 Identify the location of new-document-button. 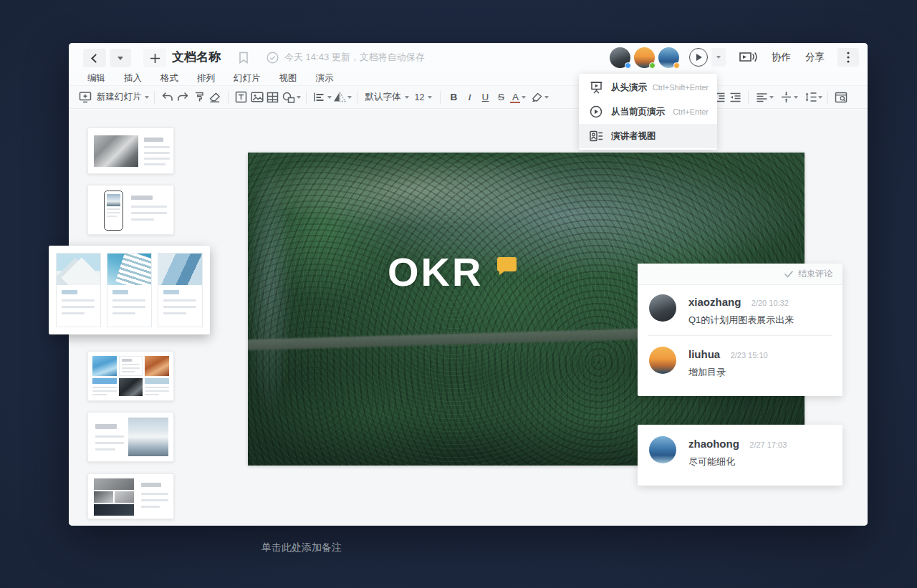
(155, 58).